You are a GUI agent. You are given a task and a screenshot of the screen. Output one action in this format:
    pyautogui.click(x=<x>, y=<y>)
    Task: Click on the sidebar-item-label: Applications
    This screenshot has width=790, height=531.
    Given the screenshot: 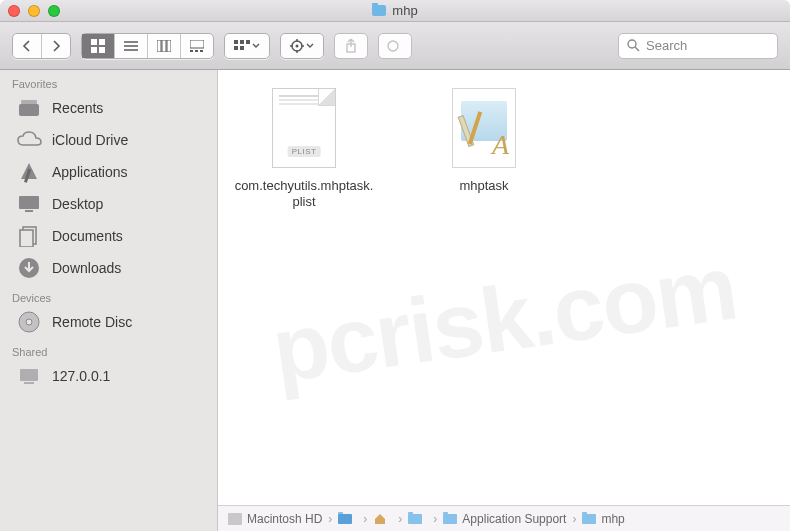 What is the action you would take?
    pyautogui.click(x=90, y=172)
    